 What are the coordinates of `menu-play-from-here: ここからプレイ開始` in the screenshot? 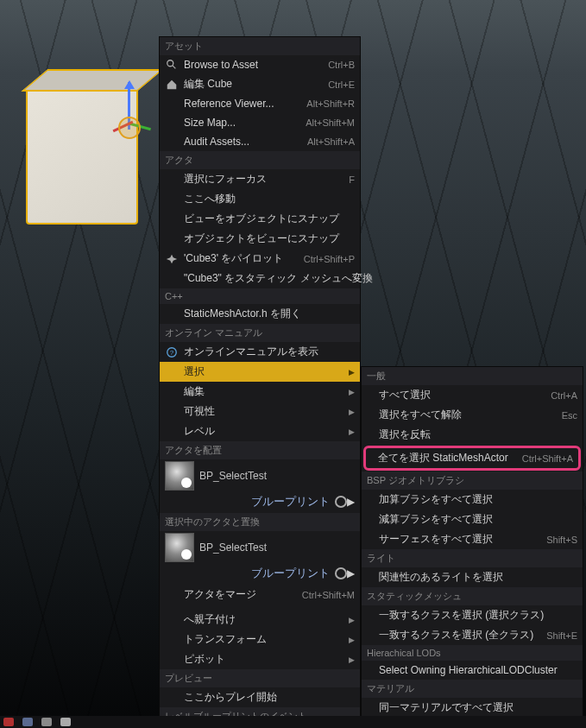 It's located at (260, 698).